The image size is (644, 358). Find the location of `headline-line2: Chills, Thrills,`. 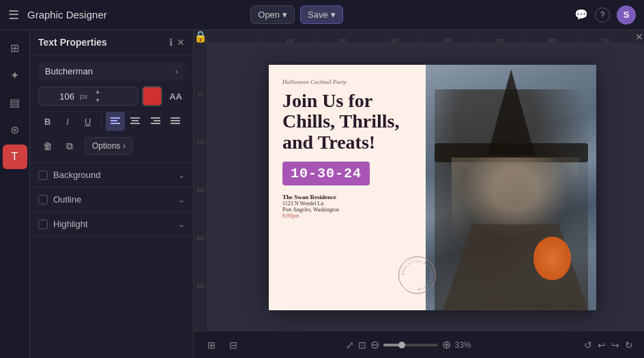

headline-line2: Chills, Thrills, is located at coordinates (341, 121).